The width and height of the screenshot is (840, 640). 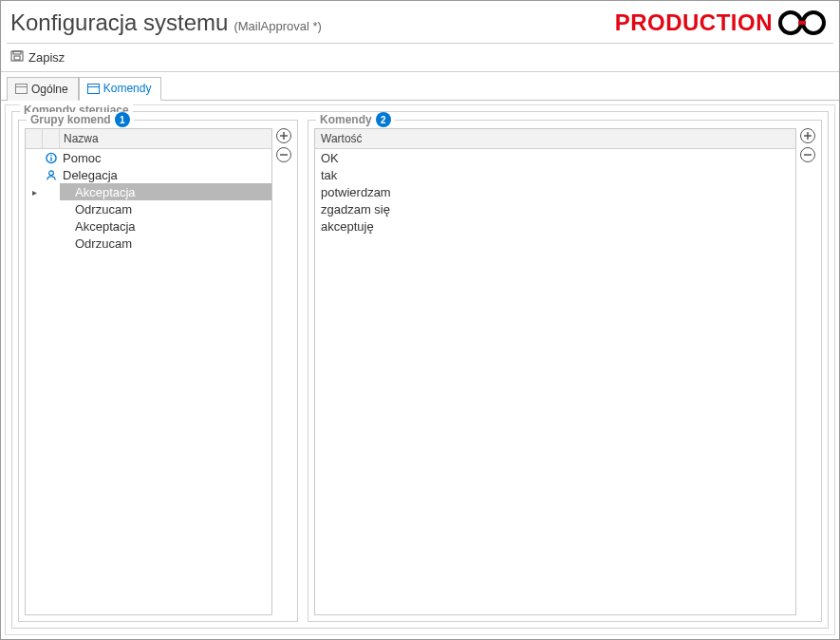 I want to click on group-row: Akceptacja, so click(x=148, y=226).